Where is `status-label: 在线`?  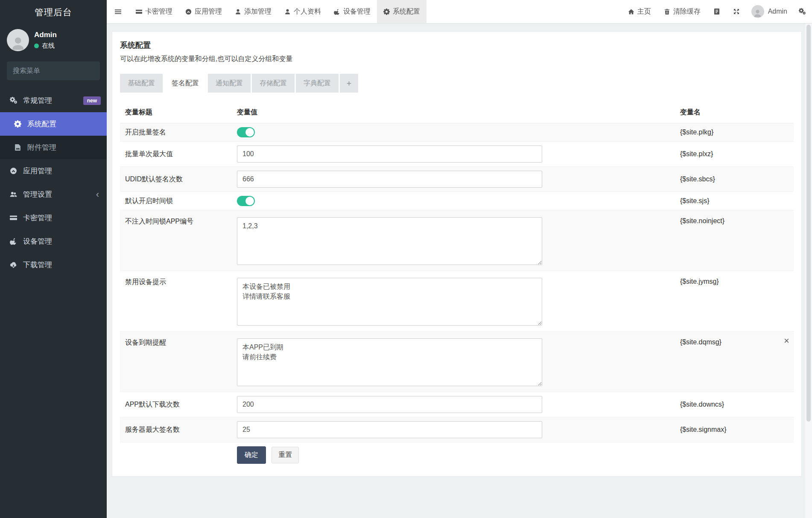
status-label: 在线 is located at coordinates (48, 46).